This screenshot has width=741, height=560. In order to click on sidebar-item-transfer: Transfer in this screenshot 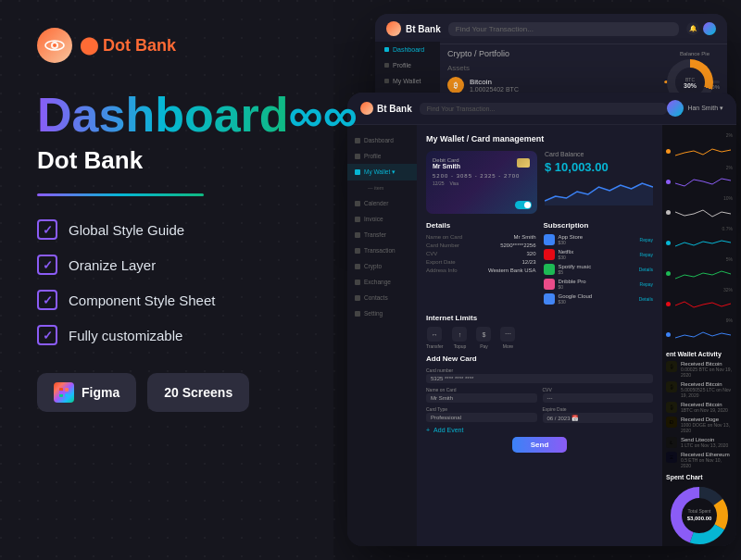, I will do `click(382, 235)`.